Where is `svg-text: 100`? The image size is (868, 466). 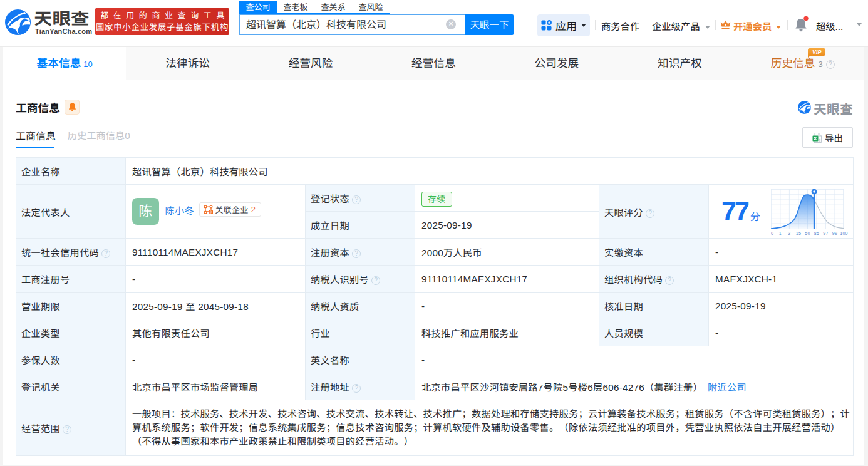 svg-text: 100 is located at coordinates (844, 233).